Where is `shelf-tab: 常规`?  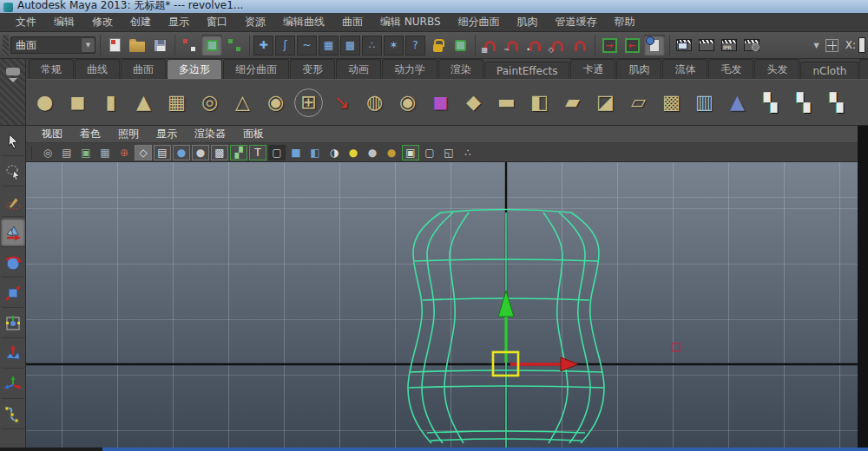
shelf-tab: 常规 is located at coordinates (51, 69).